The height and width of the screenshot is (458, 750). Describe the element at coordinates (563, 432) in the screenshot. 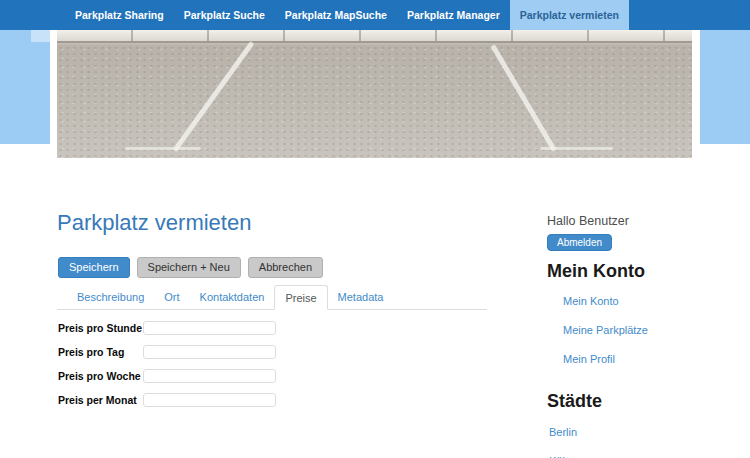

I see `link-berlin: Berlin` at that location.